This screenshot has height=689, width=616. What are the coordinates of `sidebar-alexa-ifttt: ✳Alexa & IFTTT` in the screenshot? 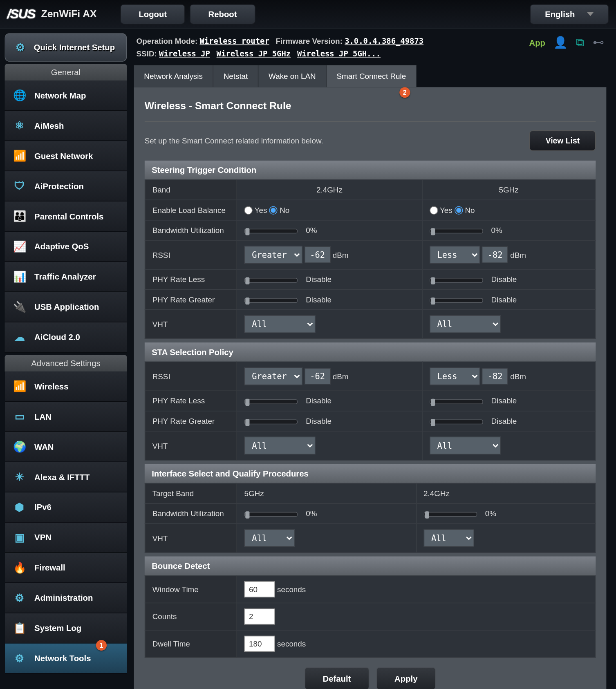 It's located at (66, 477).